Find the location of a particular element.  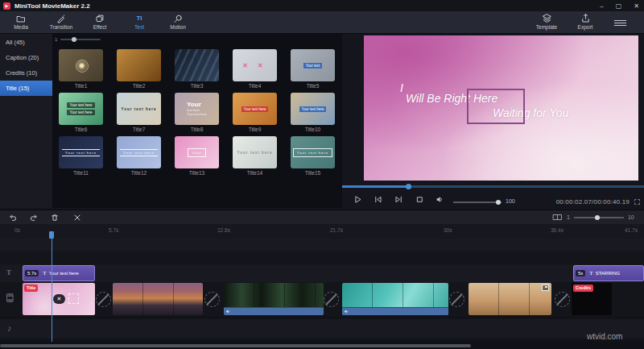

slider-min-label: 1 is located at coordinates (56, 39).